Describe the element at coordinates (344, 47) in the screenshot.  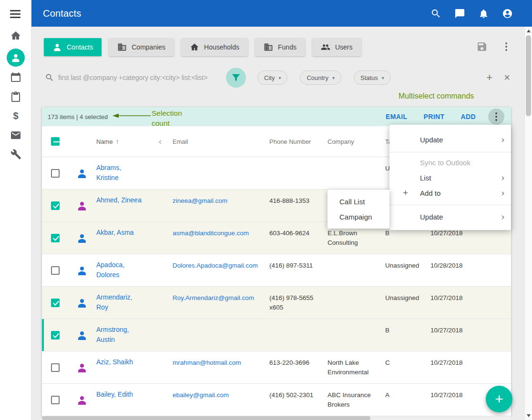
I see `tab-label: Users` at that location.